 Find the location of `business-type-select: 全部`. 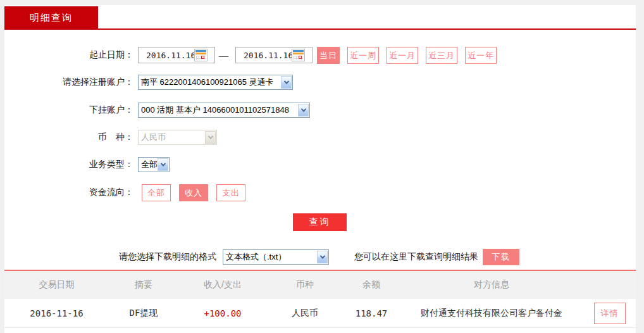

business-type-select: 全部 is located at coordinates (154, 165).